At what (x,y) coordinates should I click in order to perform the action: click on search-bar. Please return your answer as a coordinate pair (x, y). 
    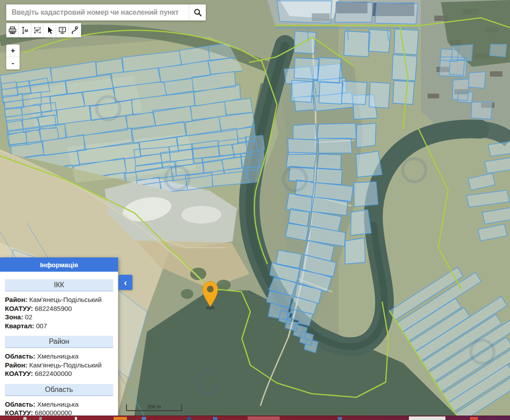
    Looking at the image, I should click on (106, 12).